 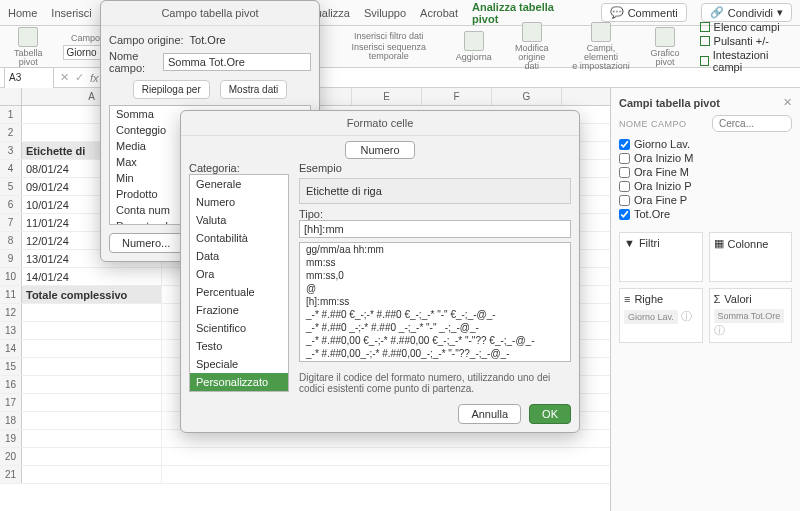 What do you see at coordinates (92, 294) in the screenshot?
I see `cell: Totale complessivo` at bounding box center [92, 294].